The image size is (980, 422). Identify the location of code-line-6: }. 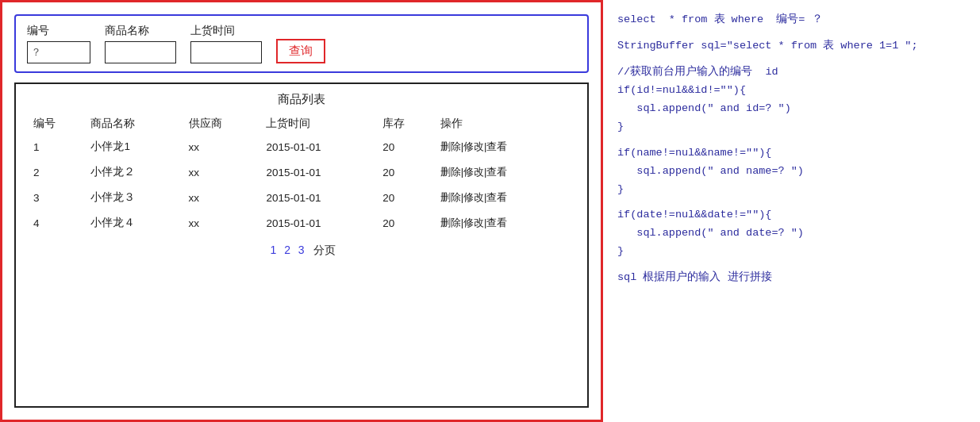
(792, 127).